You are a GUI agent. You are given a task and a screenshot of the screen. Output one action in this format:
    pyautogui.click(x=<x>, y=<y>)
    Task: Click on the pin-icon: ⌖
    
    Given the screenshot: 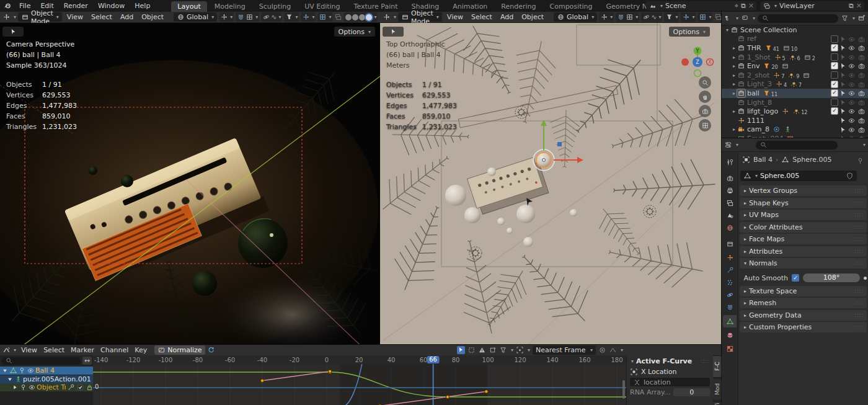 What is the action you would take?
    pyautogui.click(x=737, y=6)
    